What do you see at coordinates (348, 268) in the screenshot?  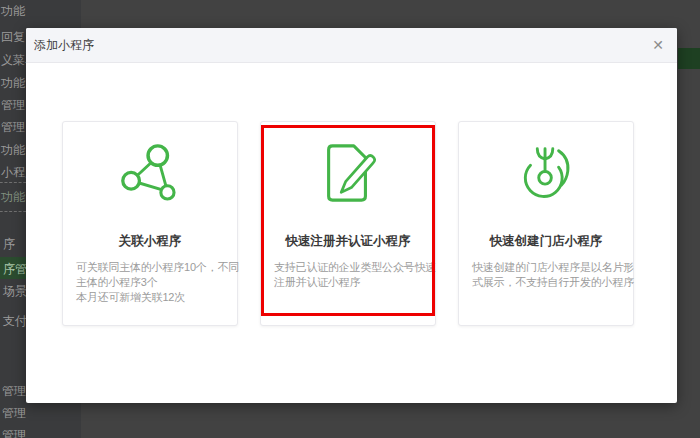 I see `card-description-line: 支持已认证的企业类型公众号快速` at bounding box center [348, 268].